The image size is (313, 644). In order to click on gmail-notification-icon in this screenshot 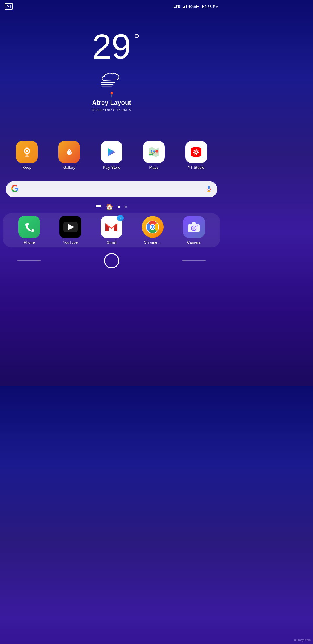, I will do `click(9, 6)`.